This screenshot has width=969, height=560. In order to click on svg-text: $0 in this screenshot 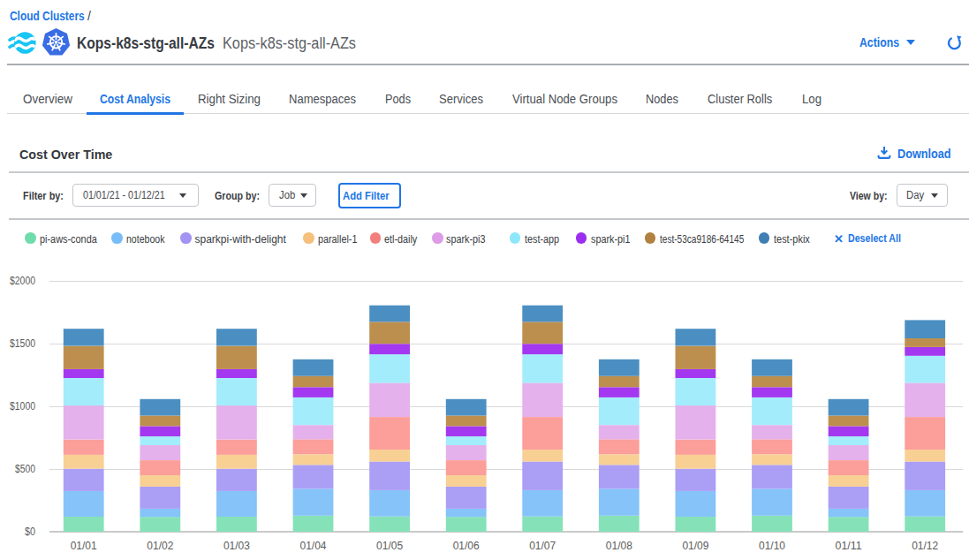, I will do `click(30, 532)`.